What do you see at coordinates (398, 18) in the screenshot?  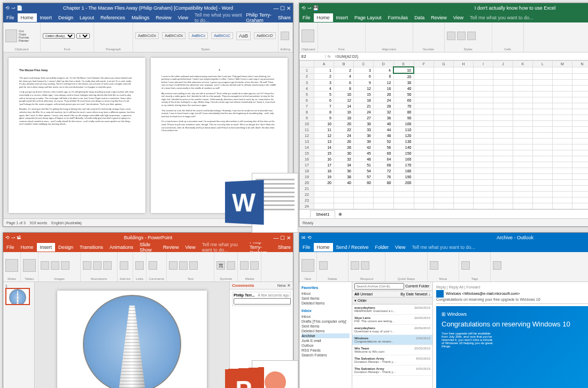 I see `tab-formulas: Formulas` at bounding box center [398, 18].